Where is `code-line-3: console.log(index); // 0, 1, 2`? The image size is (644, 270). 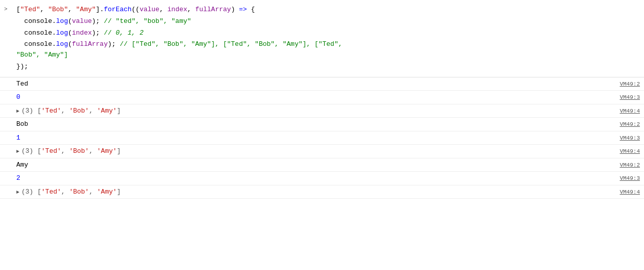 code-line-3: console.log(index); // 0, 1, 2 is located at coordinates (322, 34).